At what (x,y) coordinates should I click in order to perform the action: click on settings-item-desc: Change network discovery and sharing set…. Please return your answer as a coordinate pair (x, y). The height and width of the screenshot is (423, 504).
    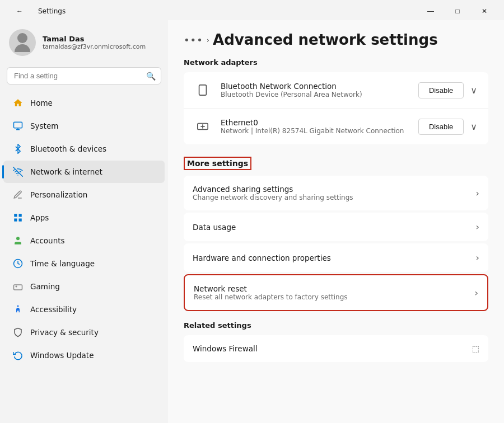
    Looking at the image, I should click on (334, 198).